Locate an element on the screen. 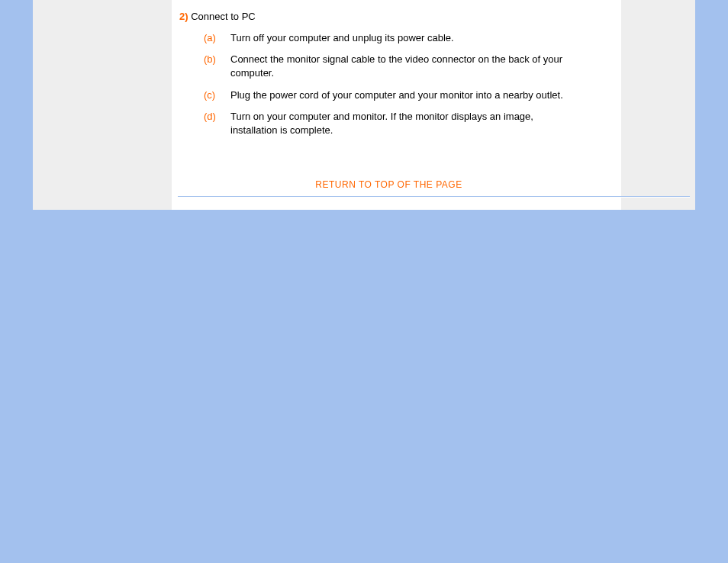 The image size is (728, 563). step-letter: (b) is located at coordinates (217, 66).